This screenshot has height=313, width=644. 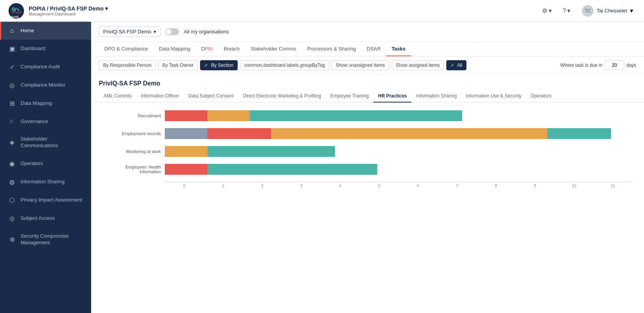 I want to click on filter-group-by-tag: common.dashboard.labels.groupByTag, so click(x=285, y=65).